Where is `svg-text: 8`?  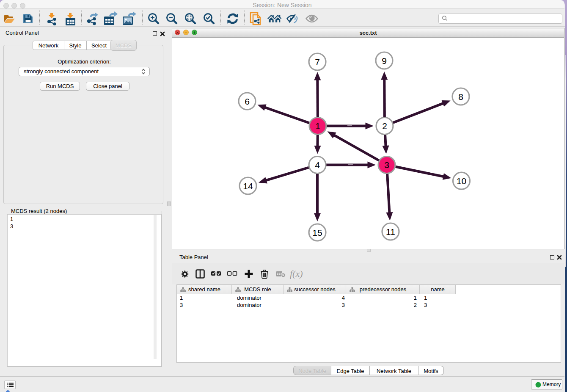
svg-text: 8 is located at coordinates (461, 97).